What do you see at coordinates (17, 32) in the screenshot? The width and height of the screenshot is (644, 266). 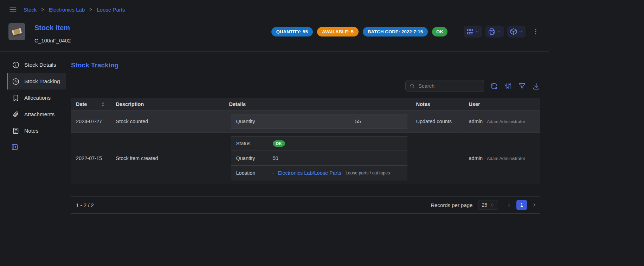 I see `stock-item-thumbnail` at bounding box center [17, 32].